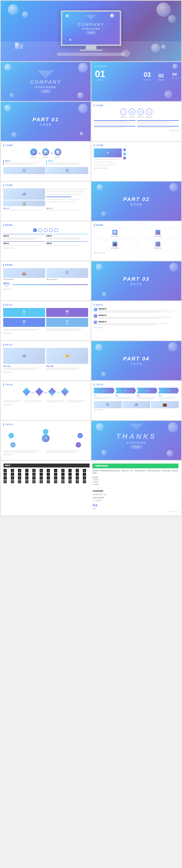 The width and height of the screenshot is (182, 868). I want to click on ig-32: ♠, so click(56, 478).